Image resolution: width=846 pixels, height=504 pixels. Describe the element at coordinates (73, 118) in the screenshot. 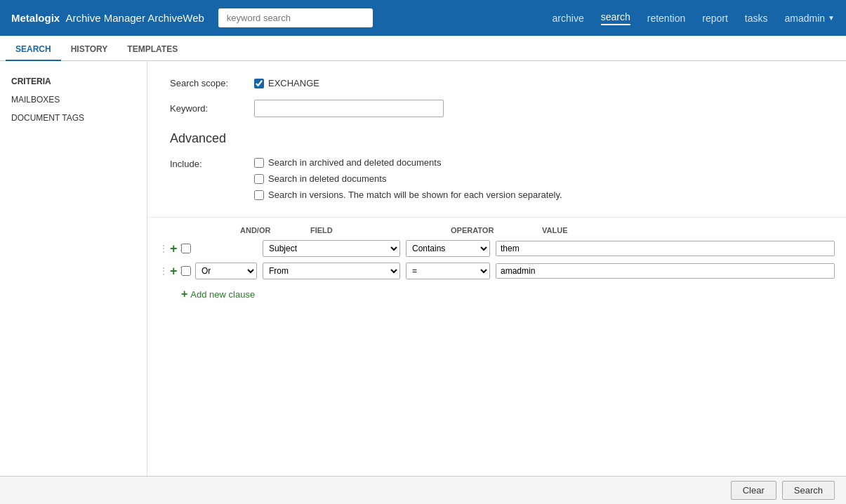

I see `sidebar-item-document-tags: DOCUMENT TAGS` at that location.